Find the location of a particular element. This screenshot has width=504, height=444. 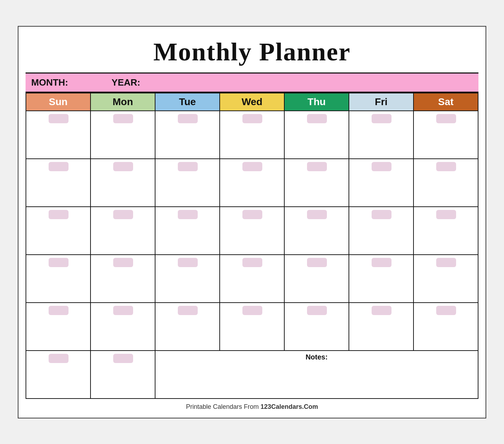

header-mon: Mon is located at coordinates (123, 102).